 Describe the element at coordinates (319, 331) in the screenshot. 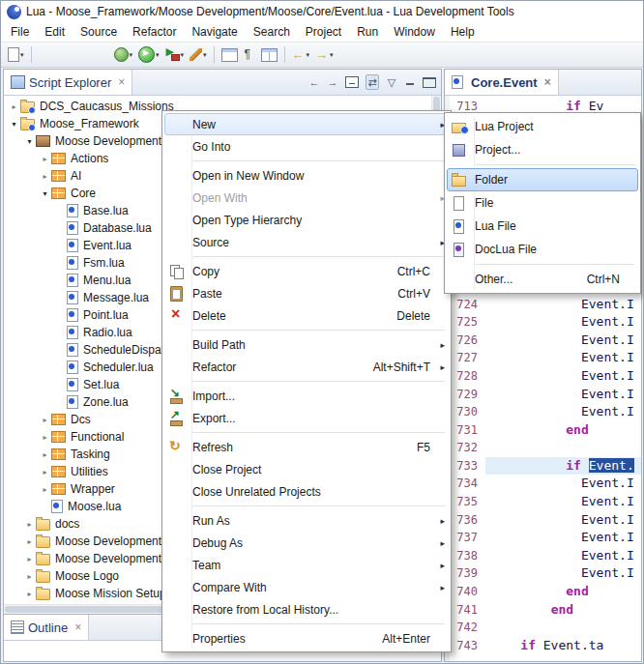

I see `menu-separator` at that location.